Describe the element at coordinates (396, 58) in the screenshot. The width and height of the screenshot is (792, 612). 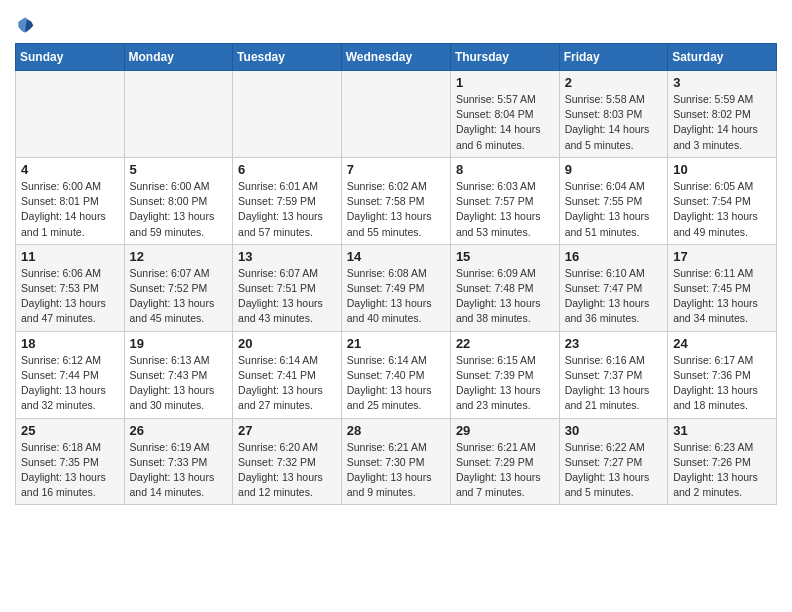
I see `calendar-header: SundayMondayTuesdayWednesdayThursdayFrid…` at that location.